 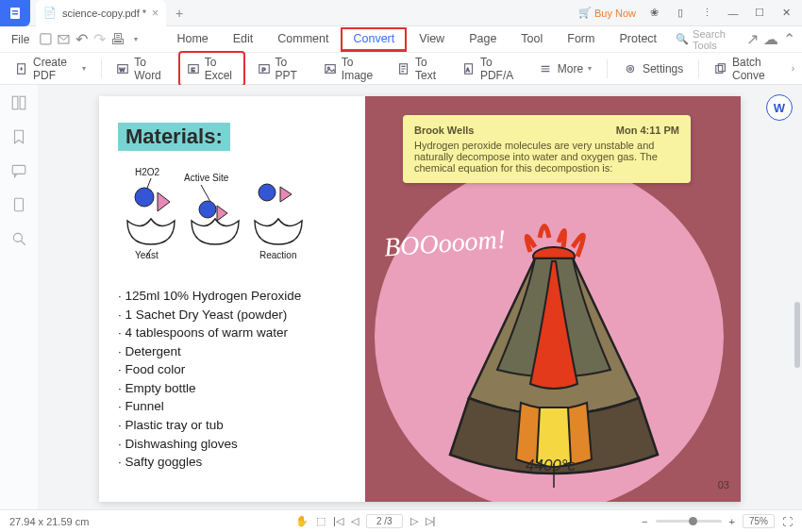 I want to click on cloud-icon: ☁, so click(x=771, y=40).